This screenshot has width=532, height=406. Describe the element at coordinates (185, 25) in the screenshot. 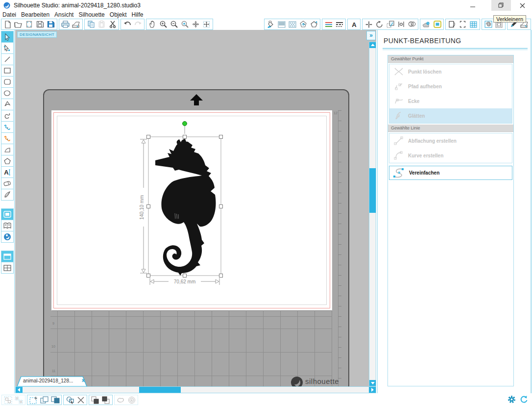

I see `zoom-selection-icon` at that location.